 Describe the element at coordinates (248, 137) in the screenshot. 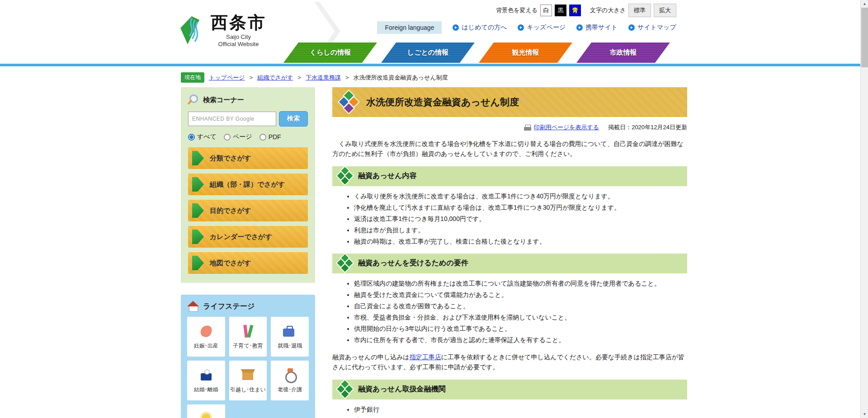

I see `search-scope-radios: すべて ページ PDF` at that location.